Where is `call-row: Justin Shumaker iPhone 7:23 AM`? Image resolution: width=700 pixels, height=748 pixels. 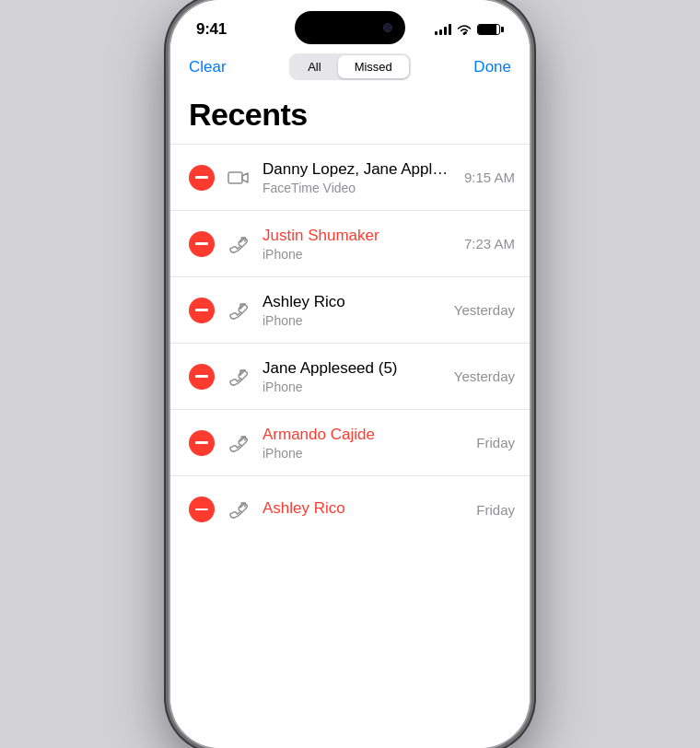 call-row: Justin Shumaker iPhone 7:23 AM is located at coordinates (350, 244).